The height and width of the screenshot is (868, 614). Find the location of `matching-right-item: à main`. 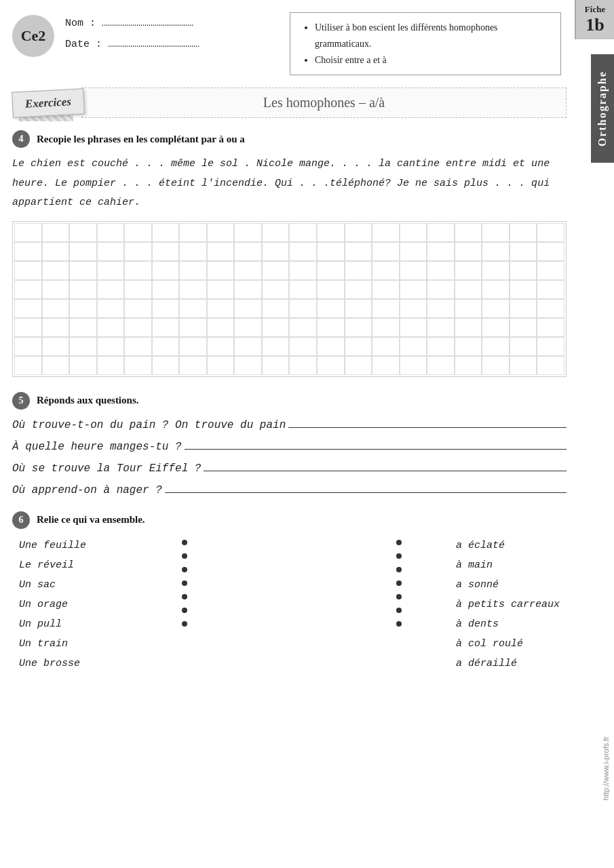

matching-right-item: à main is located at coordinates (507, 566).